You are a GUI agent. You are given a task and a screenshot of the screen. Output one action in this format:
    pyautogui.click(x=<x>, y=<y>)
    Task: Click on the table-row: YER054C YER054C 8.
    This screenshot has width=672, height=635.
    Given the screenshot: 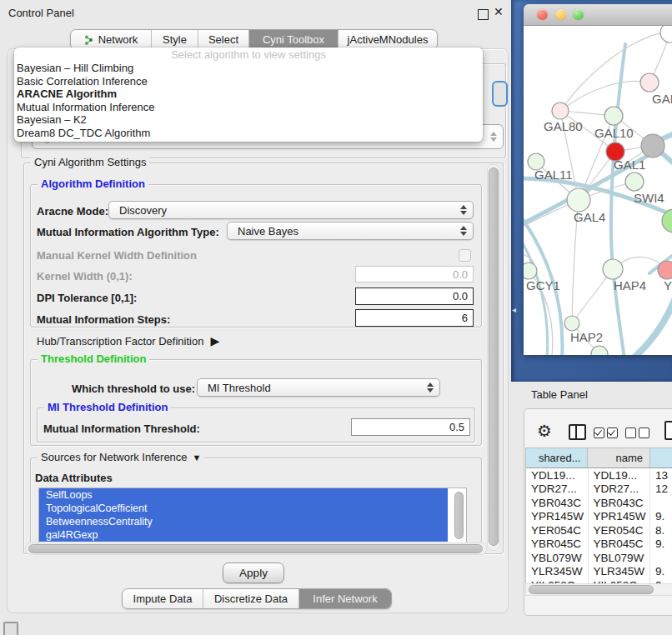 What is the action you would take?
    pyautogui.click(x=599, y=530)
    